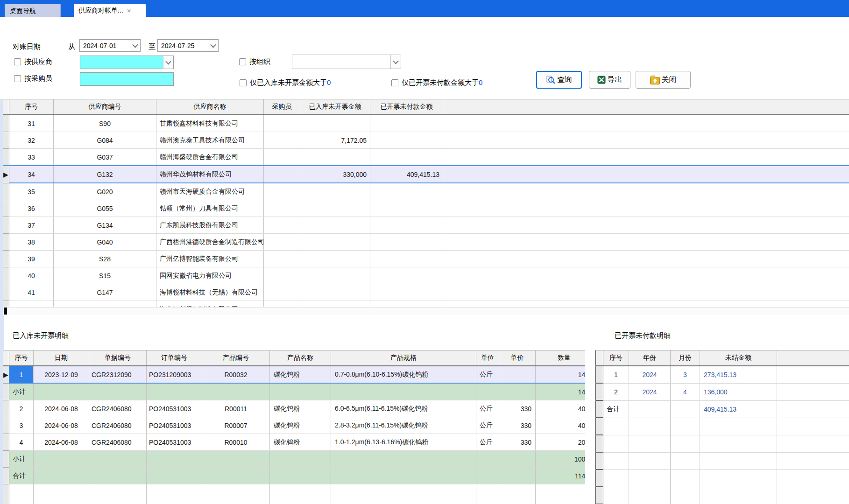 The image size is (849, 504). I want to click on org-select, so click(347, 62).